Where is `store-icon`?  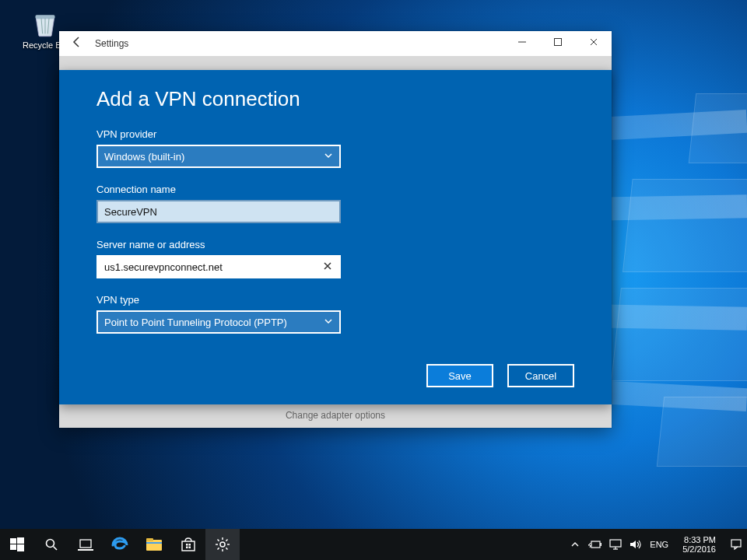 store-icon is located at coordinates (188, 544).